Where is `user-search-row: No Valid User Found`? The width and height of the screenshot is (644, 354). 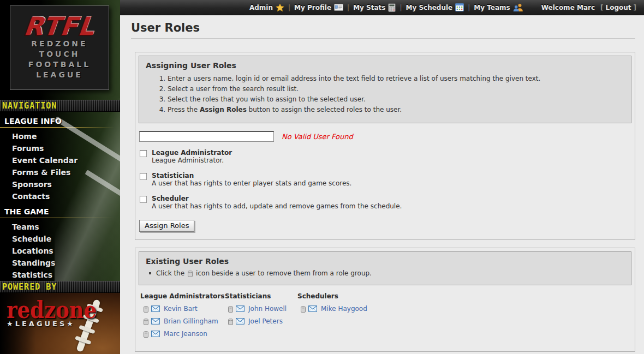
user-search-row: No Valid User Found is located at coordinates (385, 136).